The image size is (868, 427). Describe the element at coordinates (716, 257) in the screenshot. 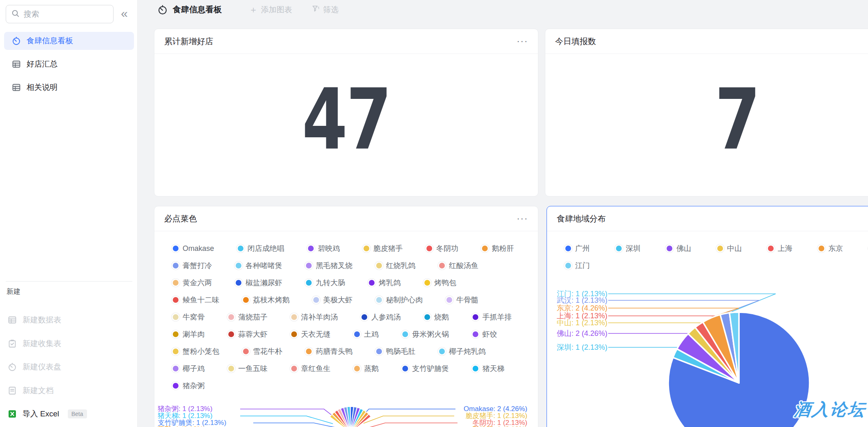

I see `region-legend: 广州深圳佛山中山上海东京武汉江门` at that location.